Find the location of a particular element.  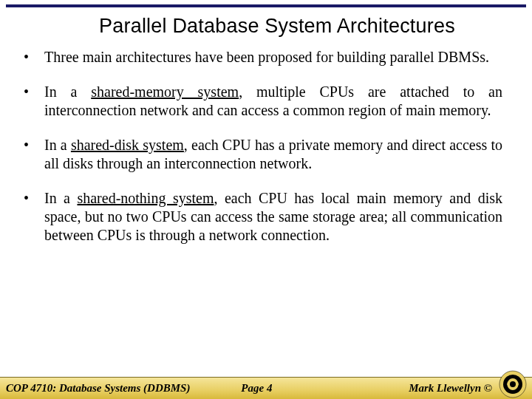

footer-bar: COP 4710: Database Systems (DDBMS) Page … is located at coordinates (266, 388).